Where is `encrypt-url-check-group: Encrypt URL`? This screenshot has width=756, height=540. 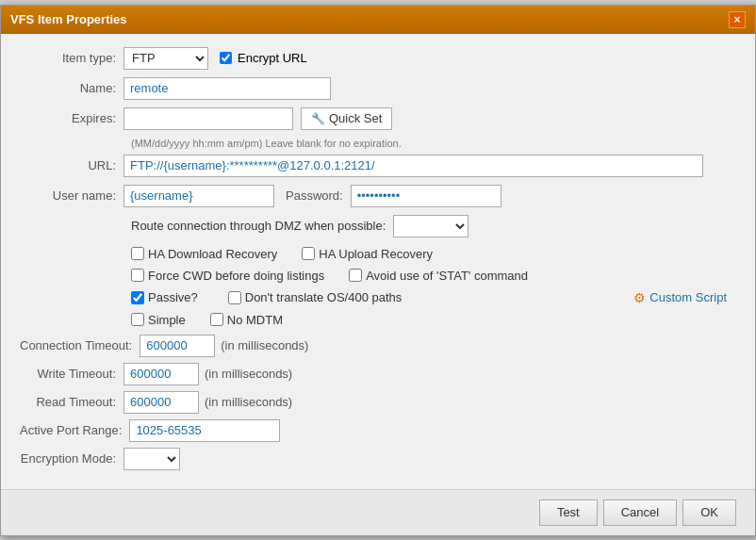 encrypt-url-check-group: Encrypt URL is located at coordinates (264, 58).